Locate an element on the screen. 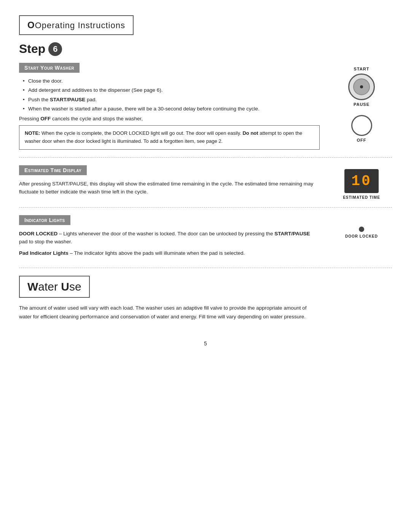  estimated-time-title: Estimated Time Display is located at coordinates (53, 170).